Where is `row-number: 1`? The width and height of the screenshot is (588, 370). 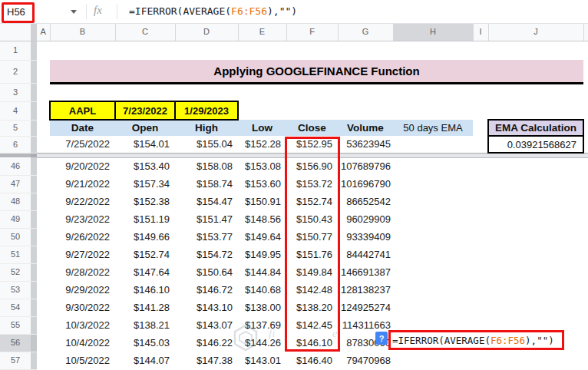
row-number: 1 is located at coordinates (18, 51).